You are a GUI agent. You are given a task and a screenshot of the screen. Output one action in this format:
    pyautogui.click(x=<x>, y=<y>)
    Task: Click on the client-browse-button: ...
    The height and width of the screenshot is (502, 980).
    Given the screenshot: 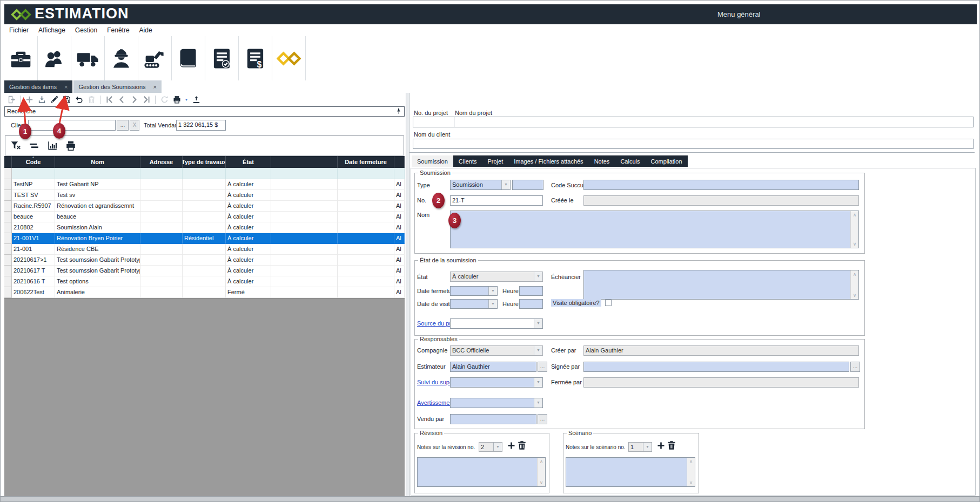 What is the action you would take?
    pyautogui.click(x=123, y=125)
    